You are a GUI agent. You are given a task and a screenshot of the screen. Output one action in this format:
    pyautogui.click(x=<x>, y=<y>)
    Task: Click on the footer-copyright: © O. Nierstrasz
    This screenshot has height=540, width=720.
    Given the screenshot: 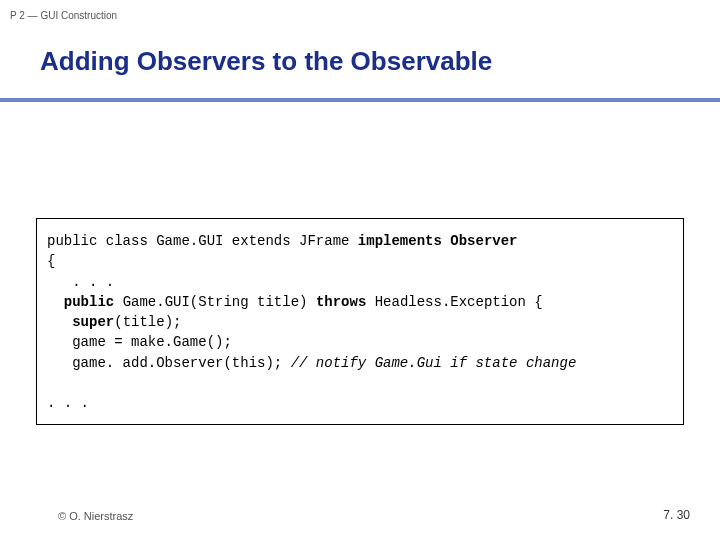 What is the action you would take?
    pyautogui.click(x=96, y=516)
    